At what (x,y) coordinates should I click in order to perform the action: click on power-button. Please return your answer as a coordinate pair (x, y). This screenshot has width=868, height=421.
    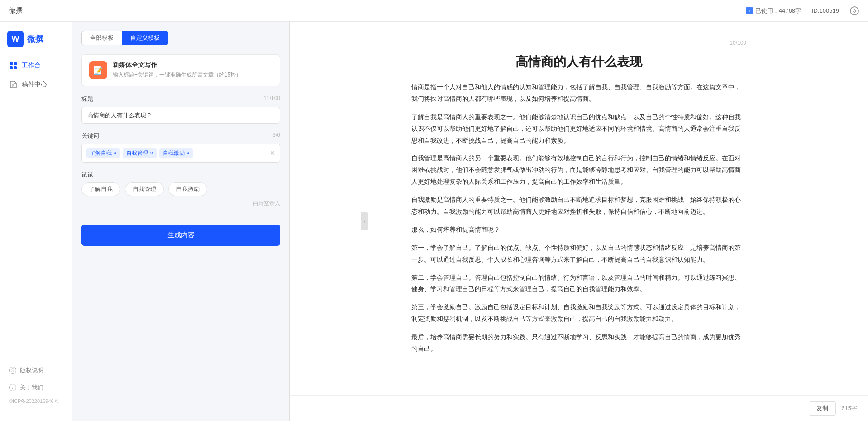
    Looking at the image, I should click on (854, 11).